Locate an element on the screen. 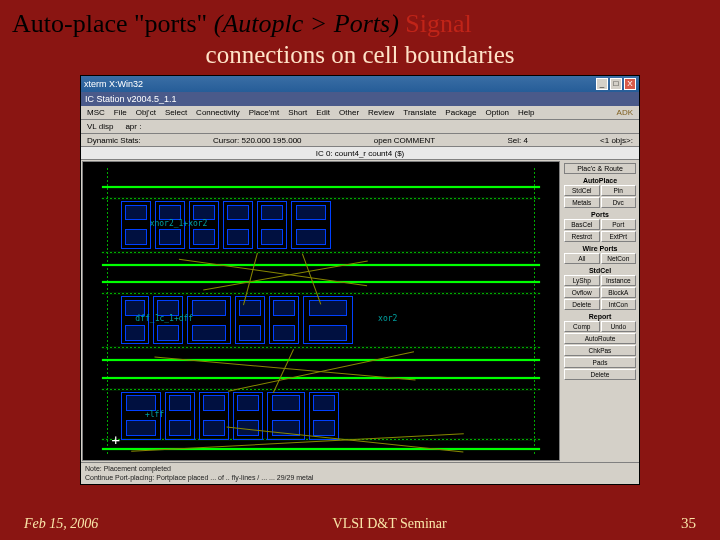 The height and width of the screenshot is (540, 720). menu-item: Short is located at coordinates (298, 112).